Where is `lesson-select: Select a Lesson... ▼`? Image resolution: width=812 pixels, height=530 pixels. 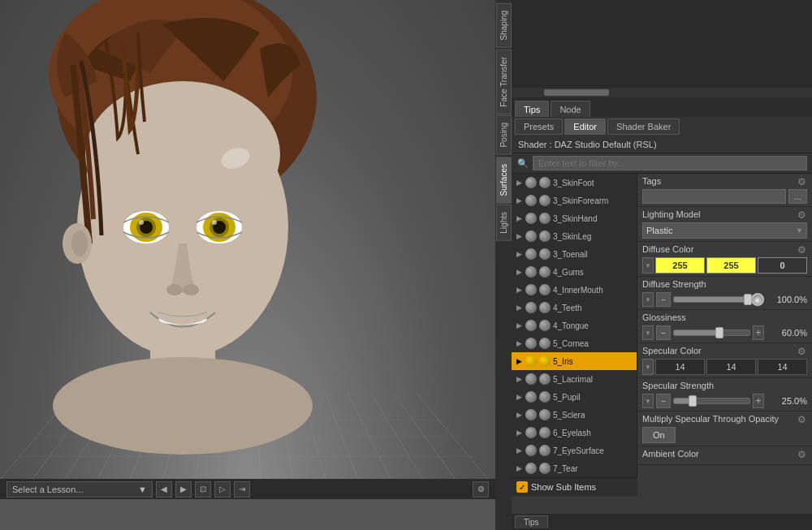 lesson-select: Select a Lesson... ▼ is located at coordinates (80, 489).